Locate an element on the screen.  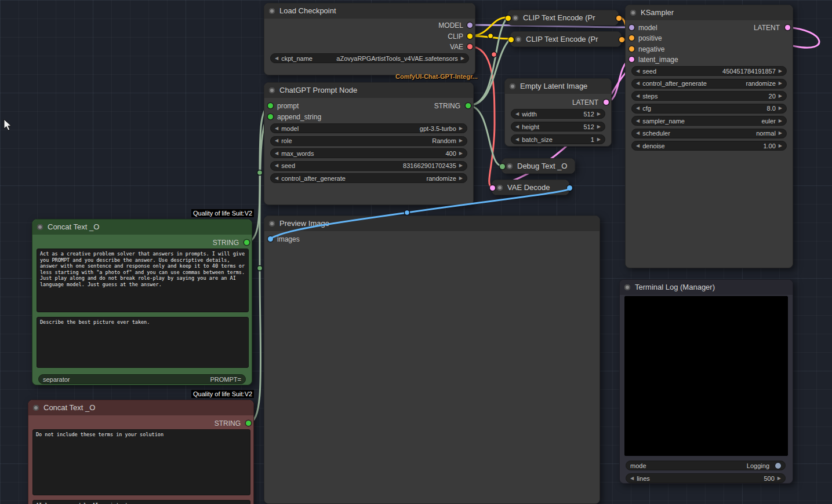
text1-textarea: Act as a creative problem solver that an… is located at coordinates (143, 280).